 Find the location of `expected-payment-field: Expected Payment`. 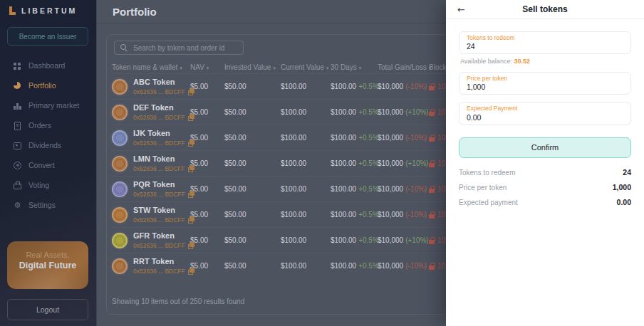

expected-payment-field: Expected Payment is located at coordinates (545, 113).